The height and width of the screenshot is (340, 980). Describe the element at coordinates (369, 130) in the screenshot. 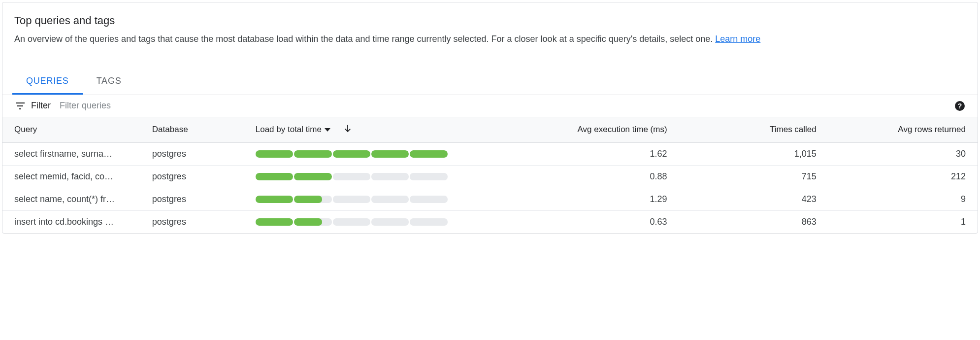

I see `col-header-load: Load by total time` at that location.